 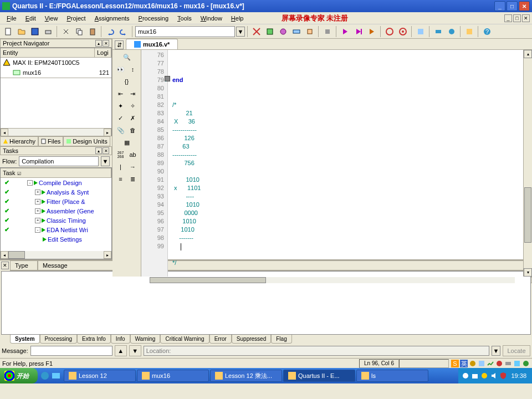 I want to click on panel-dock-button: ▴, so click(x=99, y=43).